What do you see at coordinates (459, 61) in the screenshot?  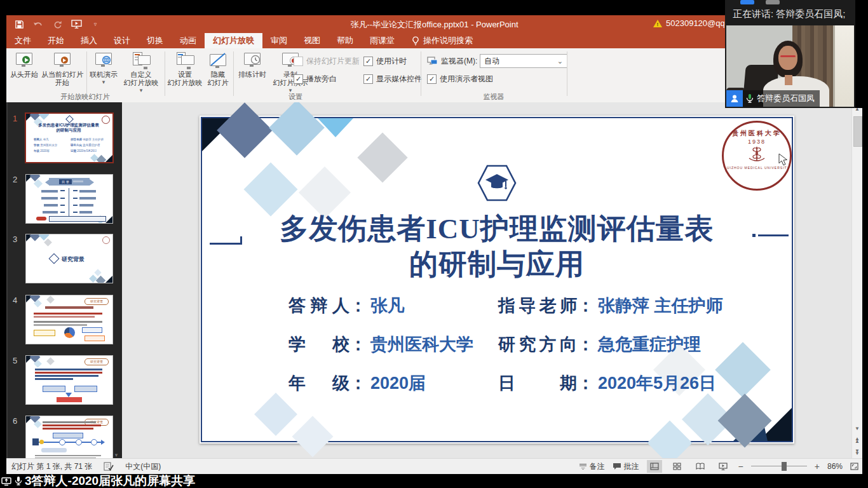 I see `monitor-label: 监视器(M):` at bounding box center [459, 61].